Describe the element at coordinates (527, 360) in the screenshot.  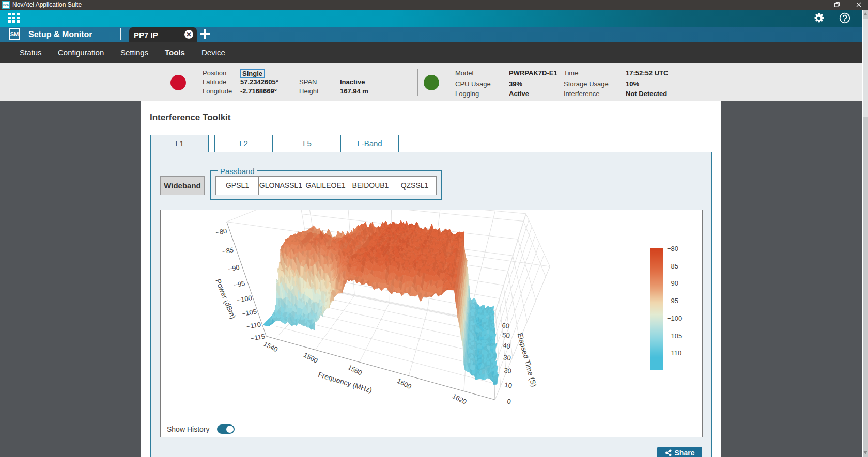
I see `svg-text: Elapsed Time (S)` at that location.